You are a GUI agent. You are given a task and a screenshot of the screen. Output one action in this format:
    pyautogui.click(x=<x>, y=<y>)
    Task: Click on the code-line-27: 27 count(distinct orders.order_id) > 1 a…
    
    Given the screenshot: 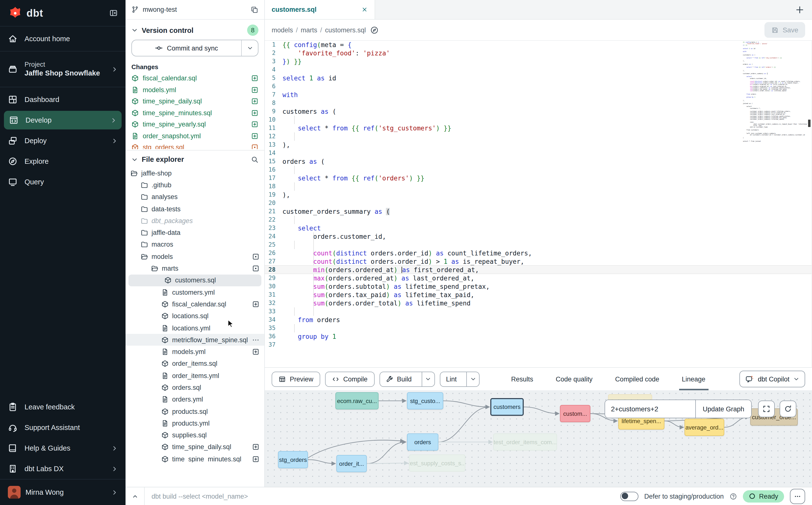 What is the action you would take?
    pyautogui.click(x=538, y=262)
    